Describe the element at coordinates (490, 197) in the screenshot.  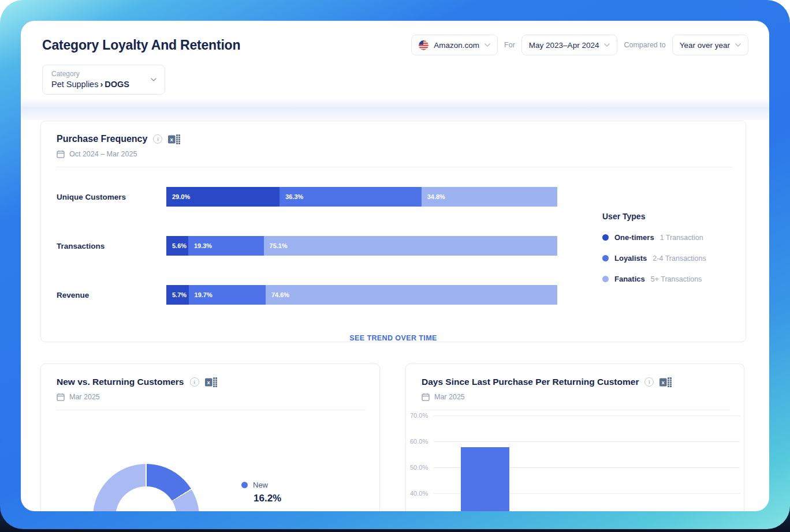
I see `bar-segment: 34.8%` at that location.